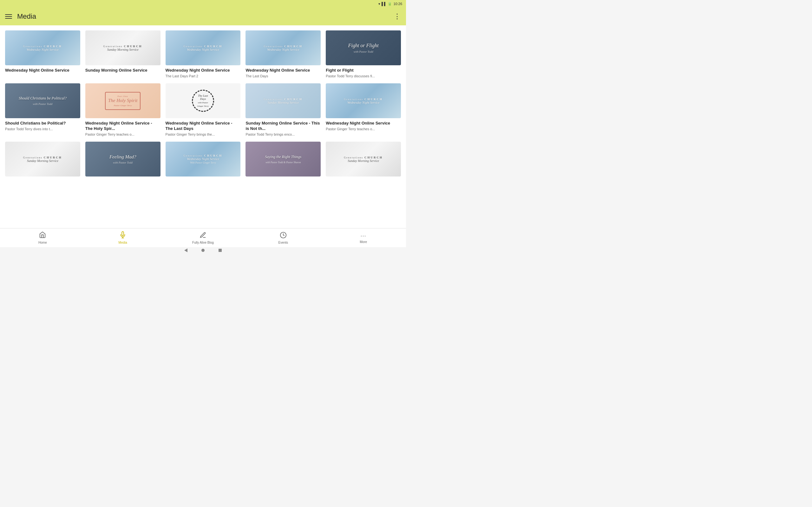 This screenshot has width=812, height=507. What do you see at coordinates (283, 110) in the screenshot?
I see `media-card-9: Generations CHURCH Sunday Morning Servic…` at bounding box center [283, 110].